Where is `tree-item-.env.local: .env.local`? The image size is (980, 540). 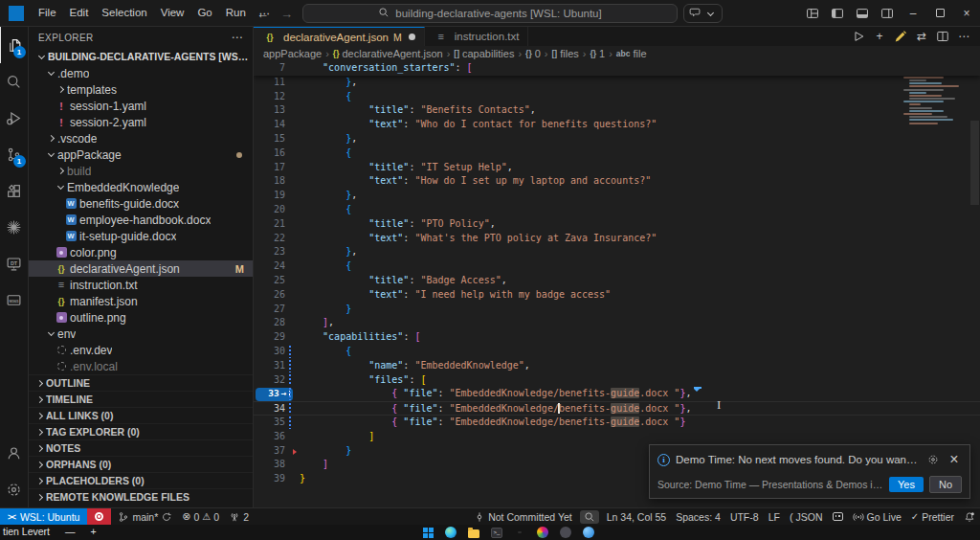 tree-item-.env.local: .env.local is located at coordinates (141, 366).